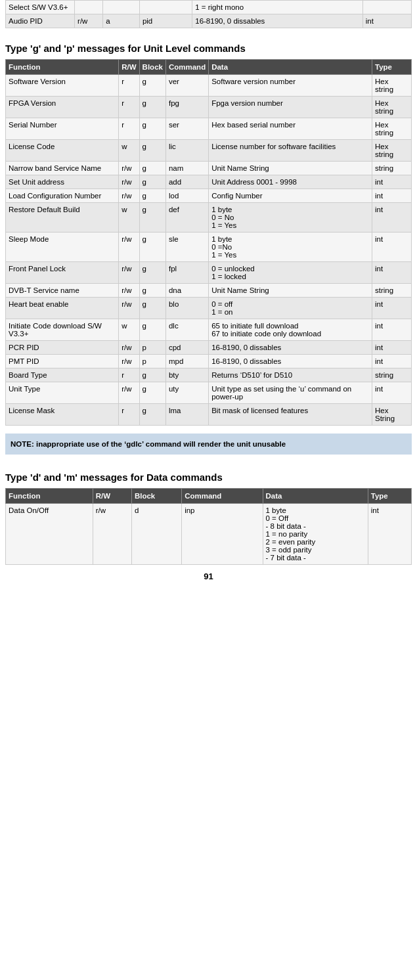 The image size is (417, 980). Describe the element at coordinates (62, 330) in the screenshot. I see `table-cell: Initiate Code download S/W V3.3+` at that location.